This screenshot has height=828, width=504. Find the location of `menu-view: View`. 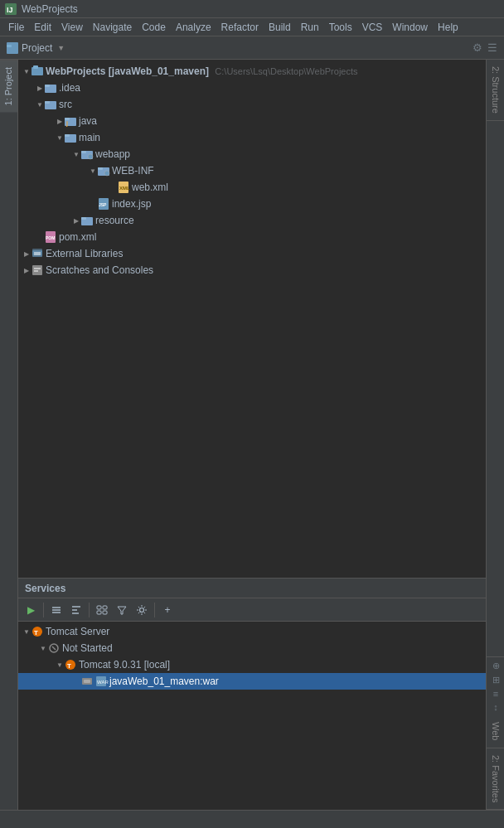

menu-view: View is located at coordinates (72, 27).